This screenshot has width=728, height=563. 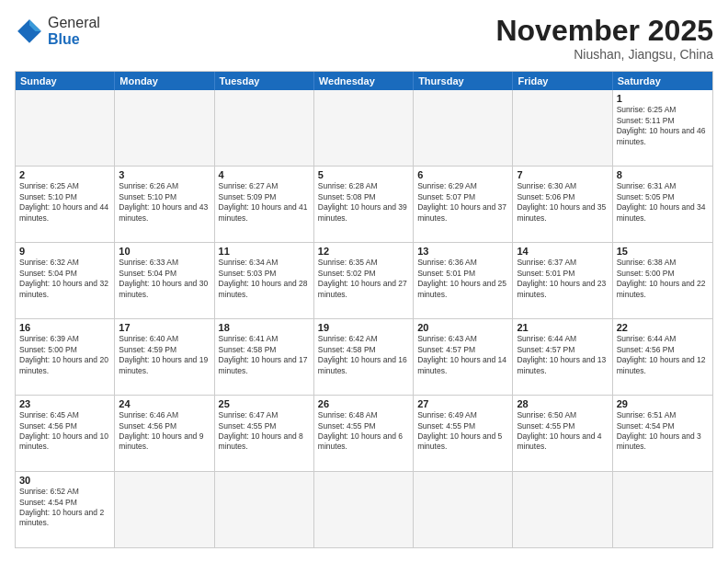 What do you see at coordinates (164, 327) in the screenshot?
I see `day-number: 17` at bounding box center [164, 327].